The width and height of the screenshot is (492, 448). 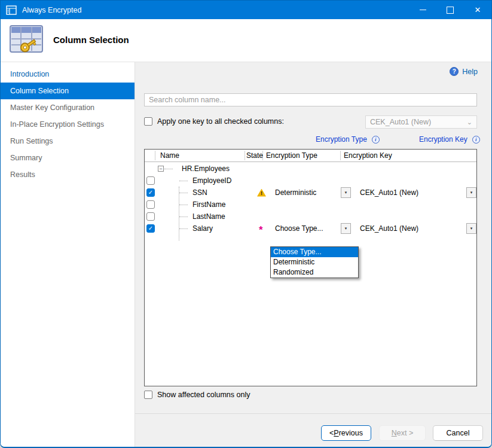 I want to click on sidebar-item-master-key: Master Key Configuration, so click(x=68, y=108).